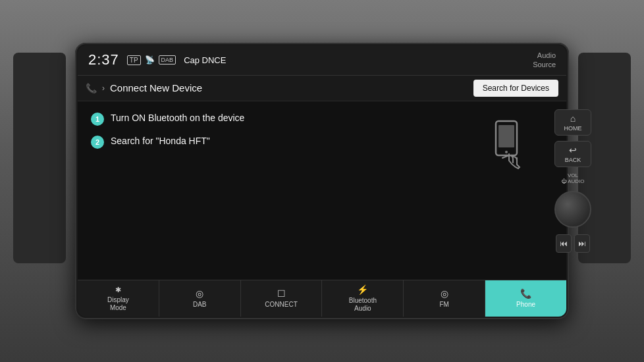 Image resolution: width=644 pixels, height=362 pixels. What do you see at coordinates (564, 244) in the screenshot?
I see `skip-back-button: ⏮` at bounding box center [564, 244].